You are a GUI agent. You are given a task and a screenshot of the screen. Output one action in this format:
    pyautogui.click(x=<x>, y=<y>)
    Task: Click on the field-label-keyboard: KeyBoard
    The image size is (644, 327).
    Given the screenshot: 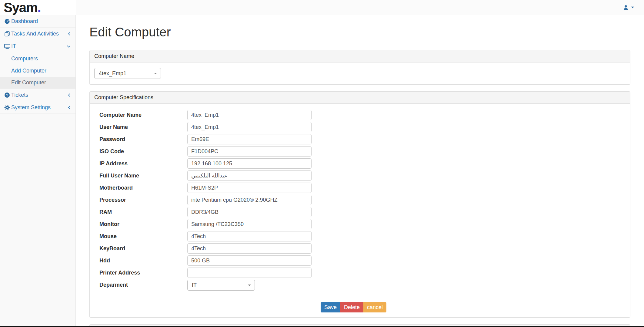 What is the action you would take?
    pyautogui.click(x=141, y=248)
    